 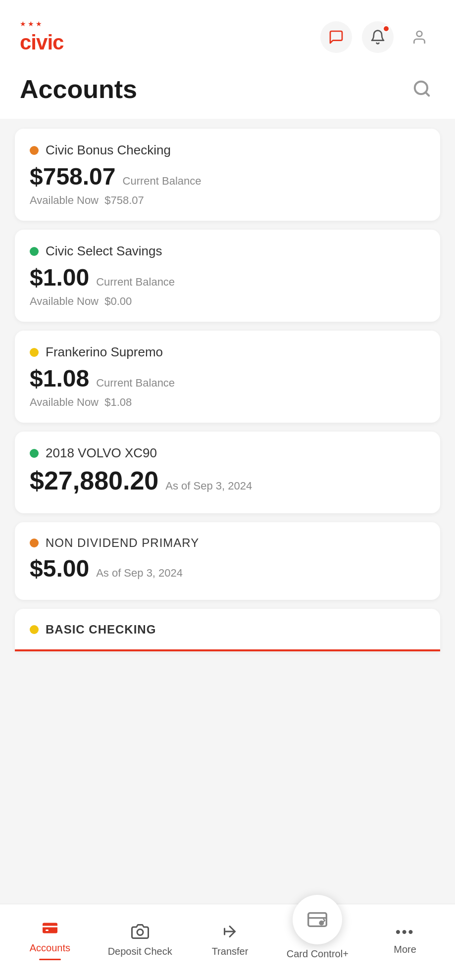 I want to click on logo-stars: ★ ★ ★, so click(x=31, y=24).